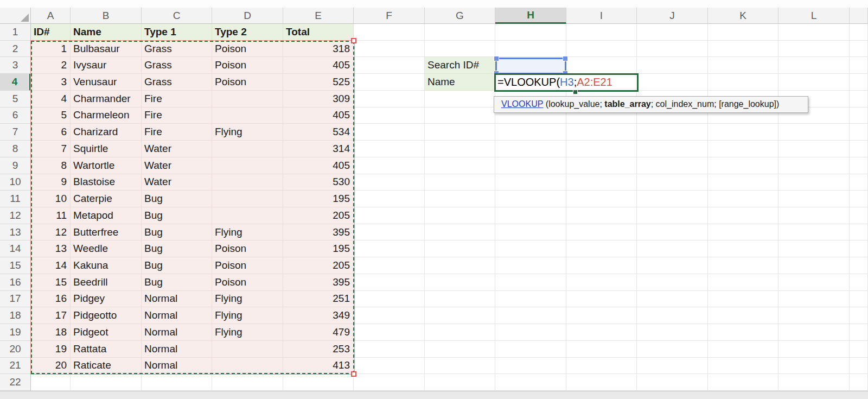  Describe the element at coordinates (247, 350) in the screenshot. I see `cell-d20` at that location.